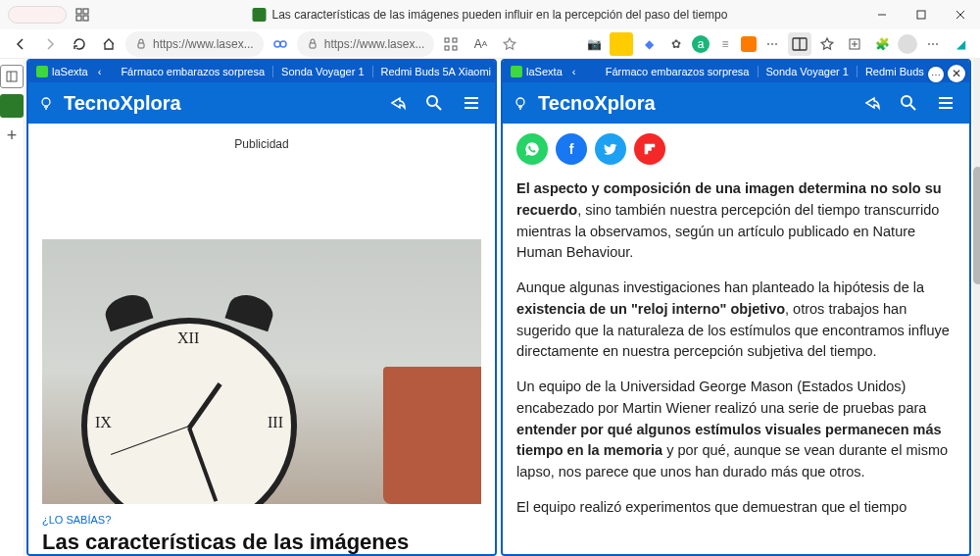 This screenshot has height=556, width=980. Describe the element at coordinates (976, 226) in the screenshot. I see `scroll-thumb` at that location.